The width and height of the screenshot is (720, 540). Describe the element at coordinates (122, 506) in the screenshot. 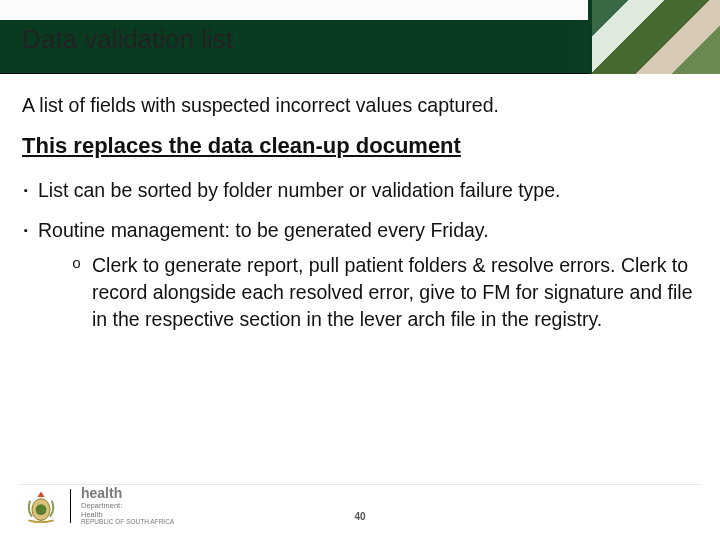

I see `department-block: health Department: Health REPUBLIC OF SO…` at that location.